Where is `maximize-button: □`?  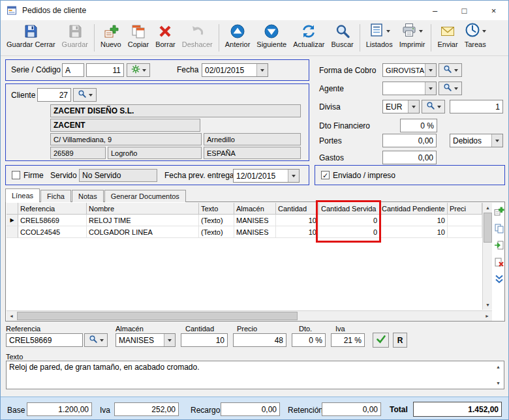
maximize-button: □ is located at coordinates (465, 10).